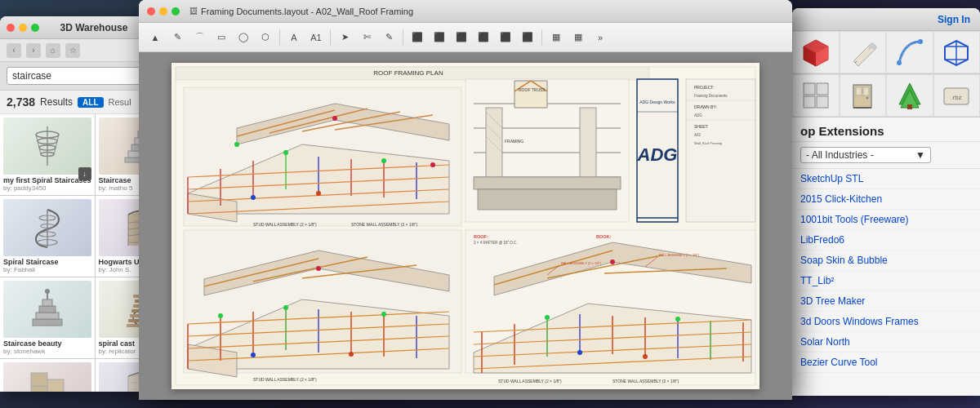  Describe the element at coordinates (954, 20) in the screenshot. I see `sign-in-button: Sign In` at that location.